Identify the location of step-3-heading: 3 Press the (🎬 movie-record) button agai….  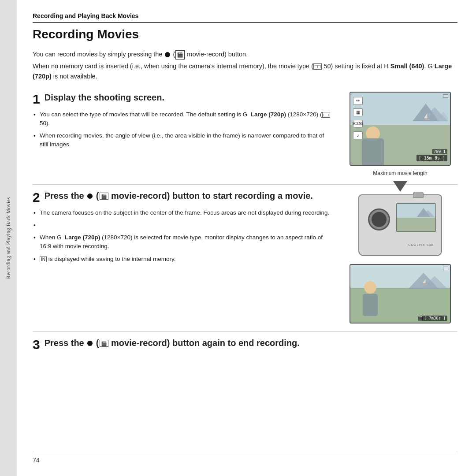
(241, 344).